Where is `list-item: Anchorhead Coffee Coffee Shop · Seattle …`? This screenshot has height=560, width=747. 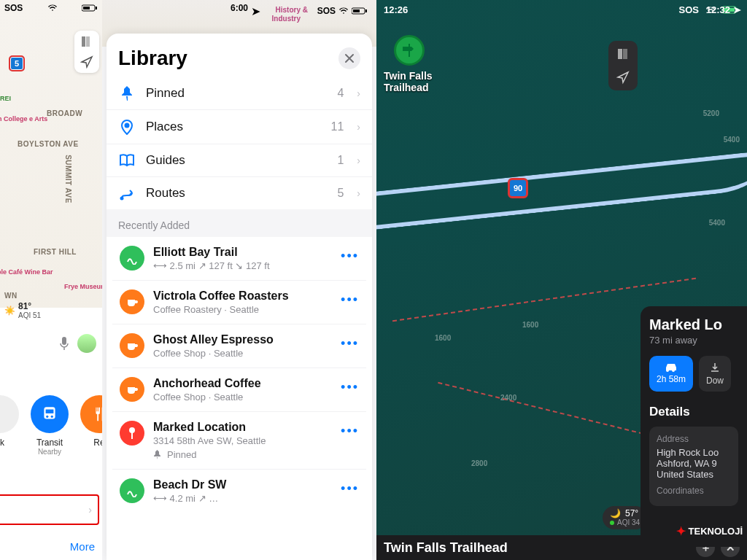
list-item: Anchorhead Coffee Coffee Shop · Seattle … is located at coordinates (239, 390).